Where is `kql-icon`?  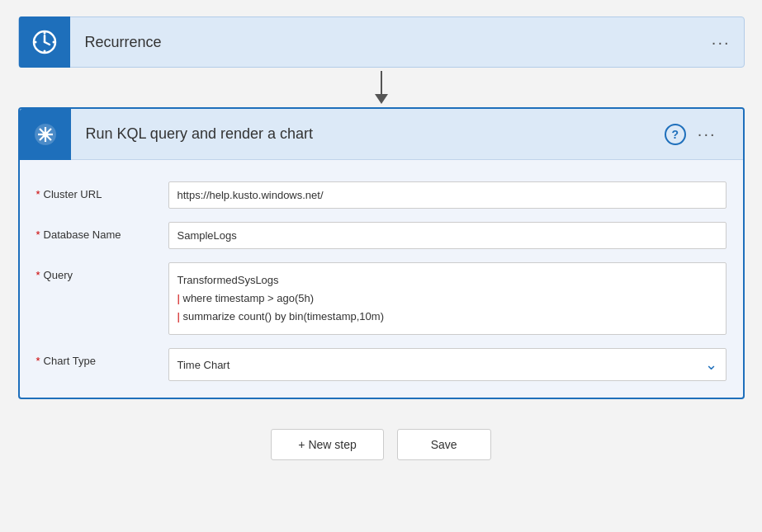
kql-icon is located at coordinates (45, 134).